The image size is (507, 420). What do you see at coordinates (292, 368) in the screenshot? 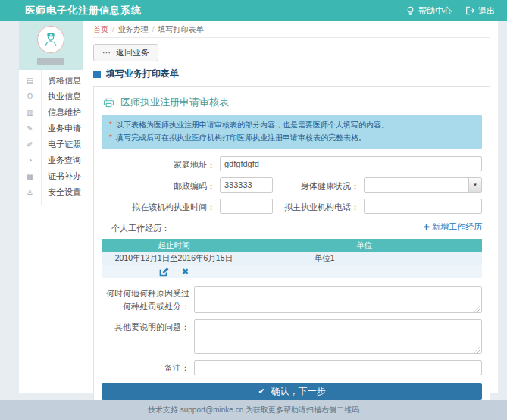
I see `remark-row: 备注：` at bounding box center [292, 368].